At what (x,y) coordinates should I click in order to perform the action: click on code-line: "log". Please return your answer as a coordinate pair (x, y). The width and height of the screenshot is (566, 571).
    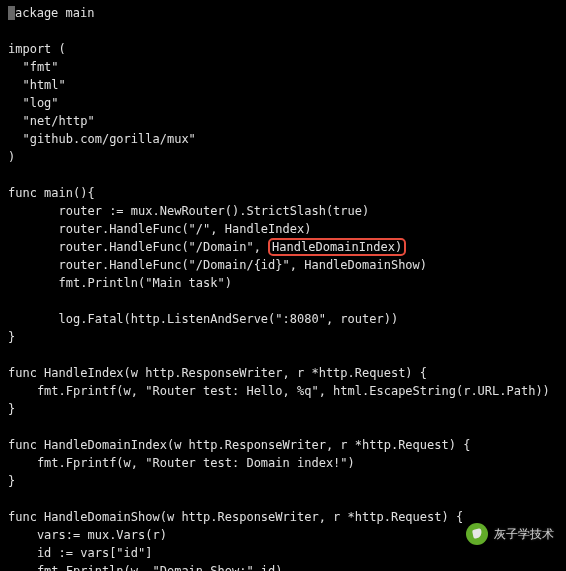
    Looking at the image, I should click on (283, 103).